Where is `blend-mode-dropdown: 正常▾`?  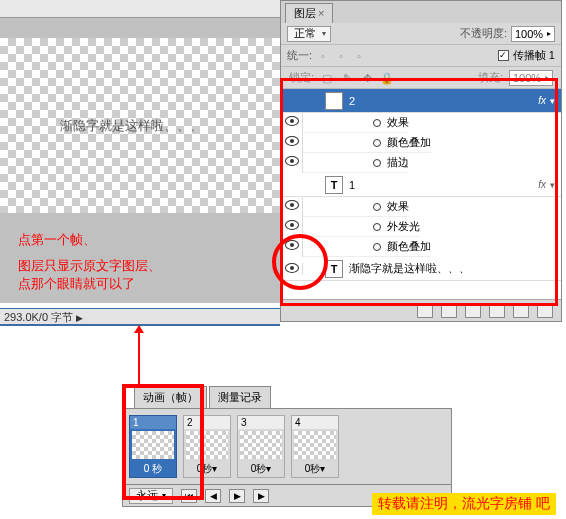 blend-mode-dropdown: 正常▾ is located at coordinates (309, 34).